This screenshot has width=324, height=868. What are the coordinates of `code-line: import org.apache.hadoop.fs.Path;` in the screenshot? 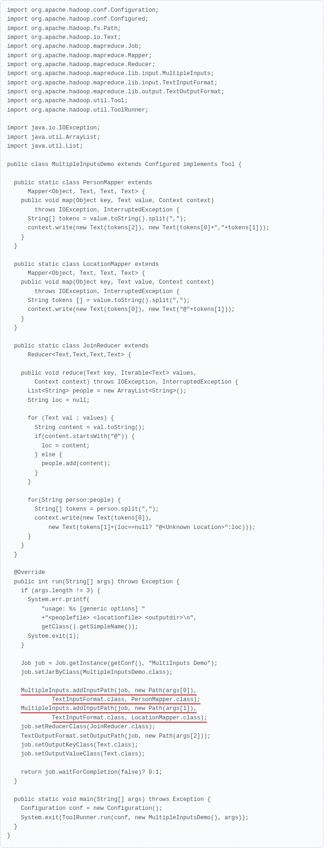 It's located at (162, 29).